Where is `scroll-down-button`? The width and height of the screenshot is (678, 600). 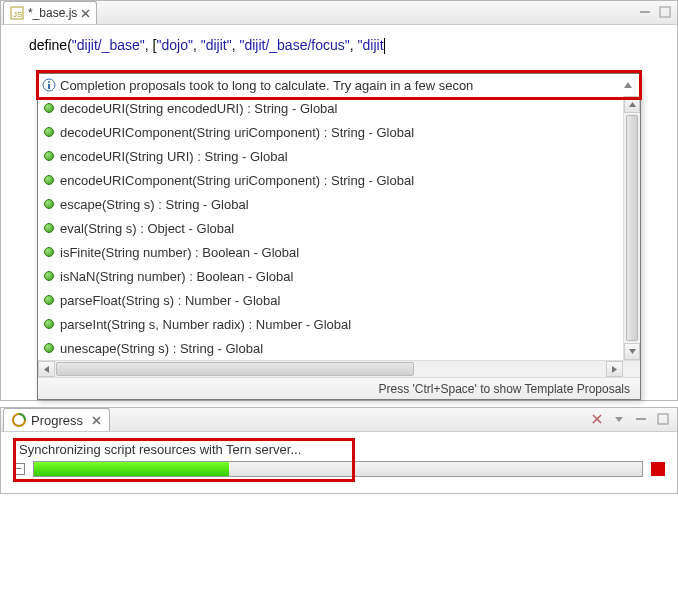
scroll-down-button is located at coordinates (632, 352).